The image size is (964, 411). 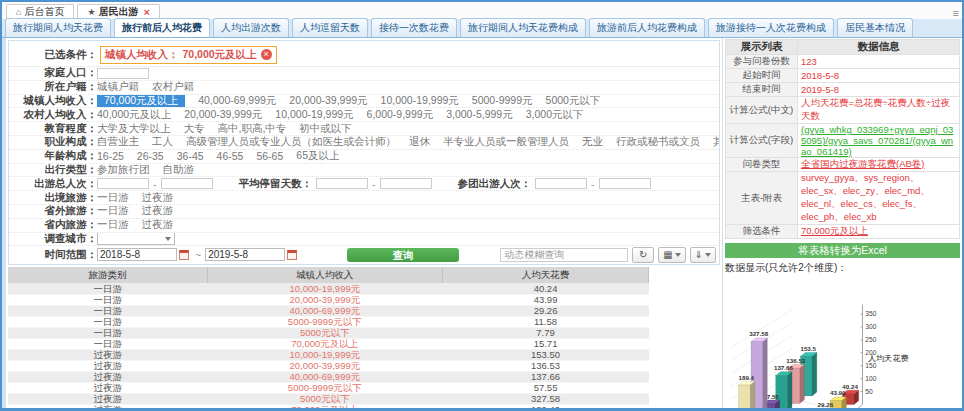 What do you see at coordinates (762, 141) in the screenshot?
I see `info-row-label: 计算公式(字段)` at bounding box center [762, 141].